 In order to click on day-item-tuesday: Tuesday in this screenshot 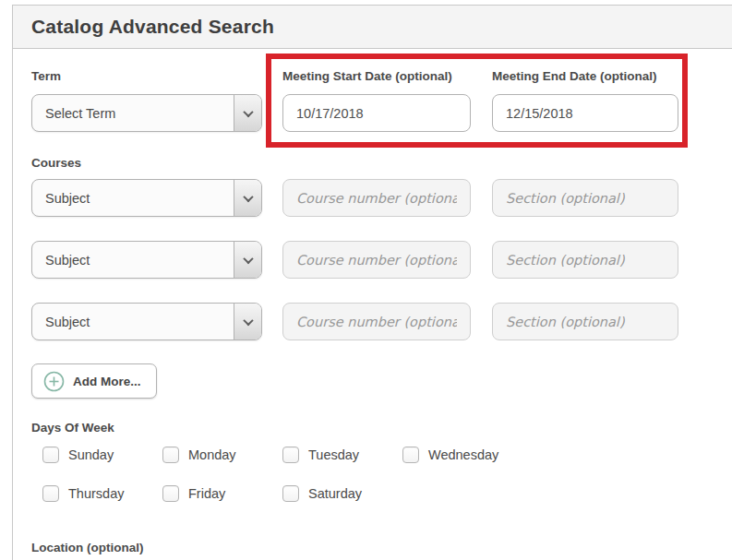, I will do `click(342, 455)`.